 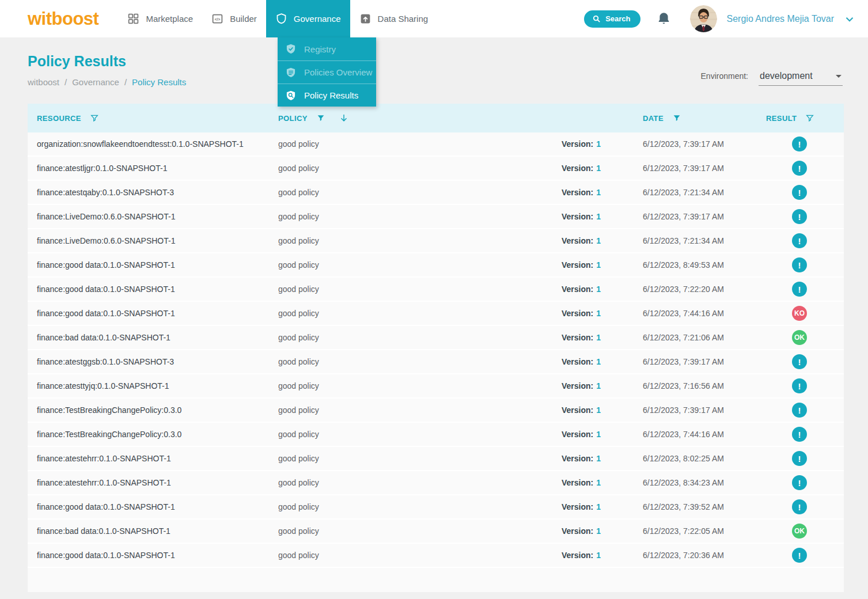 What do you see at coordinates (278, 18) in the screenshot?
I see `main-nav: Marketplace </> Builder Governance` at bounding box center [278, 18].